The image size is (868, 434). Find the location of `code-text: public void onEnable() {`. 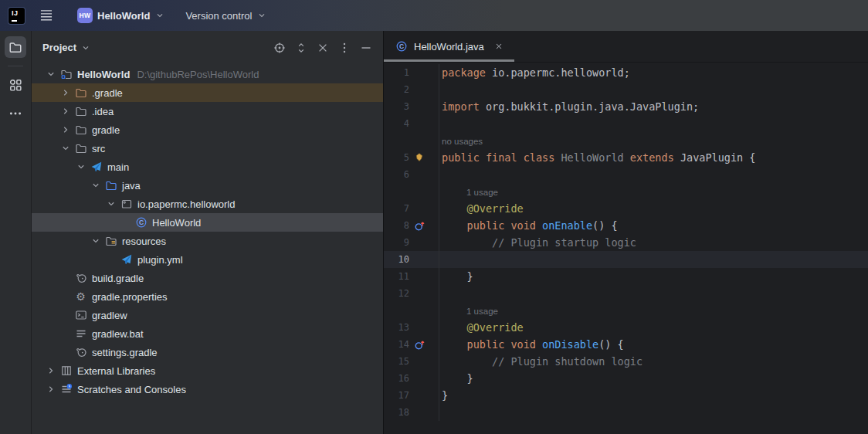

code-text: public void onEnable() { is located at coordinates (653, 225).